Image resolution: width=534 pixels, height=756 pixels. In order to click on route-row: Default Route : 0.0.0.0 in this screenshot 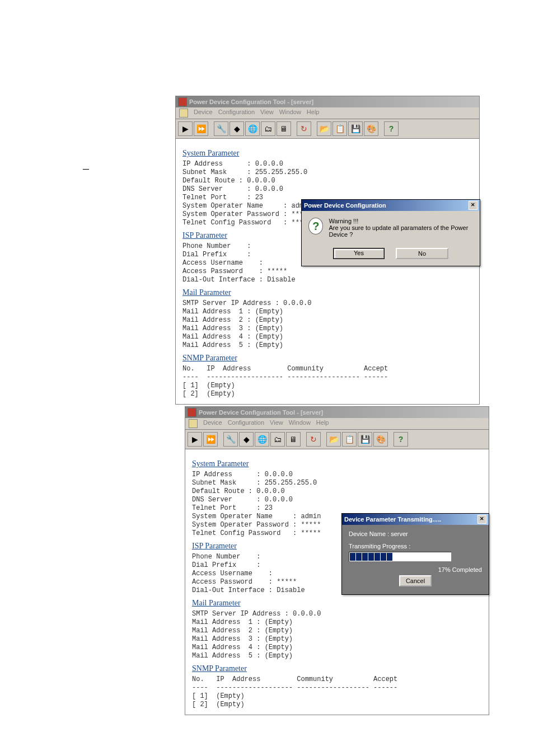, I will do `click(327, 181)`.